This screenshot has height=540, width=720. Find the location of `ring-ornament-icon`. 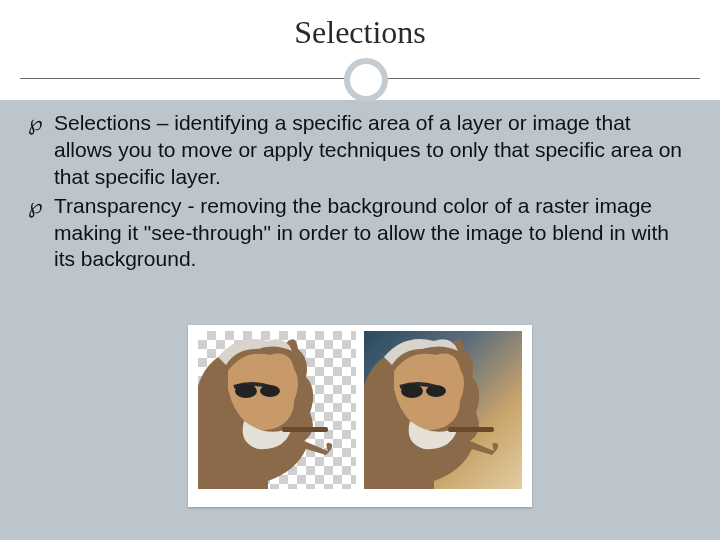

ring-ornament-icon is located at coordinates (366, 80).